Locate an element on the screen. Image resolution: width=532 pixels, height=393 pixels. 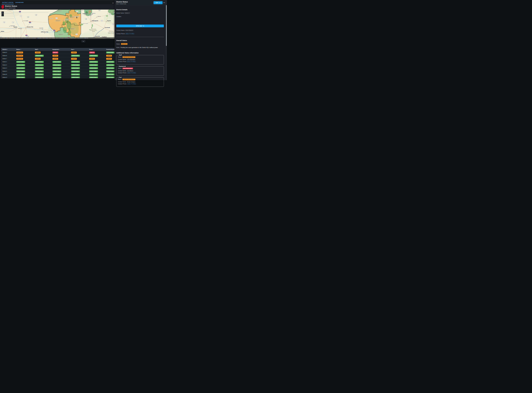
table-row: District 5IMPACTEDLIMITEDNON-OPLIMITEDNO… is located at coordinates (58, 52).